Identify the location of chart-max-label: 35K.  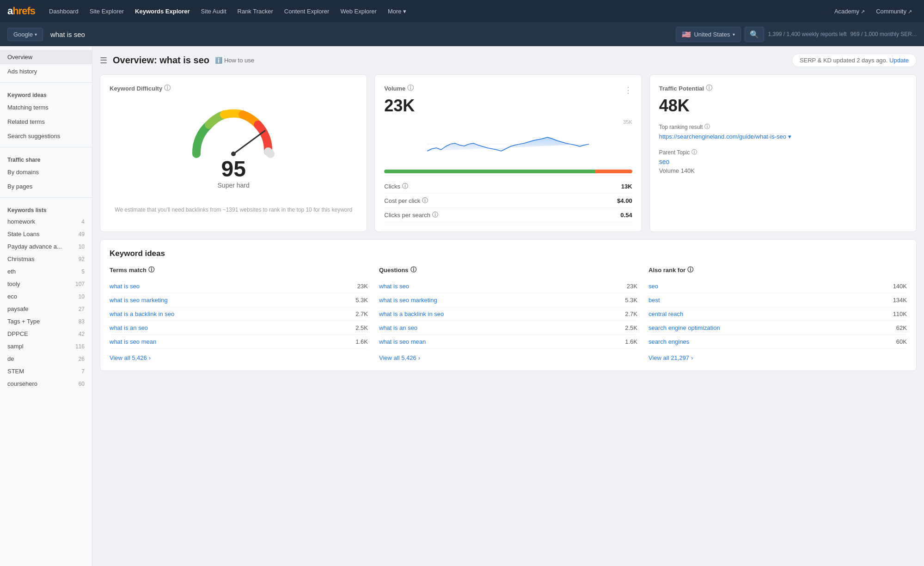
(508, 122).